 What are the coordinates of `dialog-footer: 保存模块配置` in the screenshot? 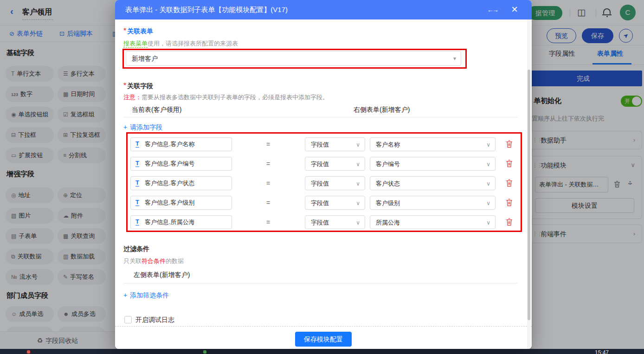 It's located at (323, 338).